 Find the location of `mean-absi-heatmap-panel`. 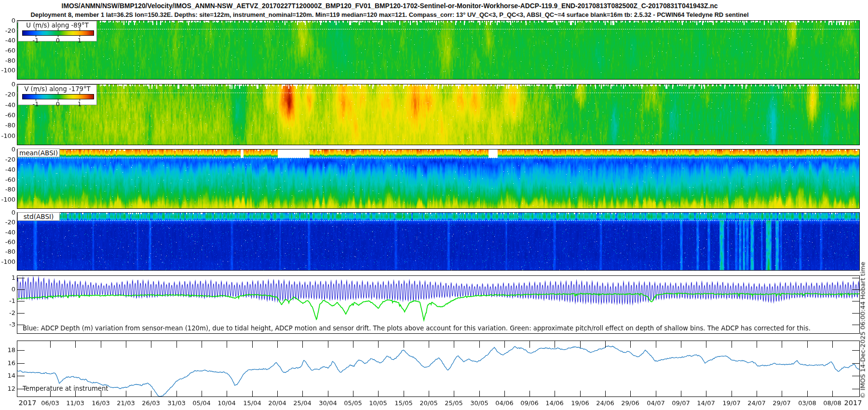

mean-absi-heatmap-panel is located at coordinates (438, 179).